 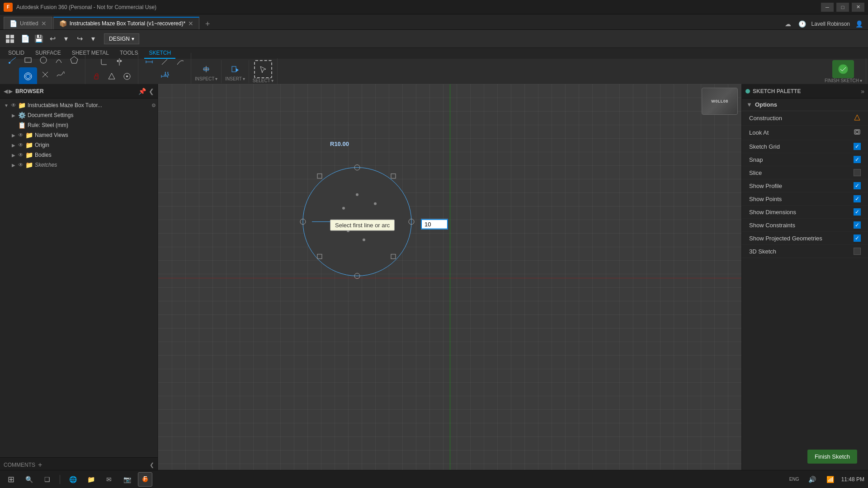 I want to click on network-button: 📶, so click(x=830, y=479).